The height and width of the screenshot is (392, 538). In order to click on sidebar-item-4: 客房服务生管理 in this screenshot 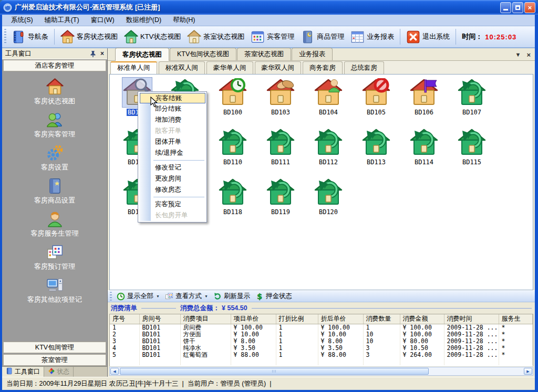, I will do `click(55, 227)`.